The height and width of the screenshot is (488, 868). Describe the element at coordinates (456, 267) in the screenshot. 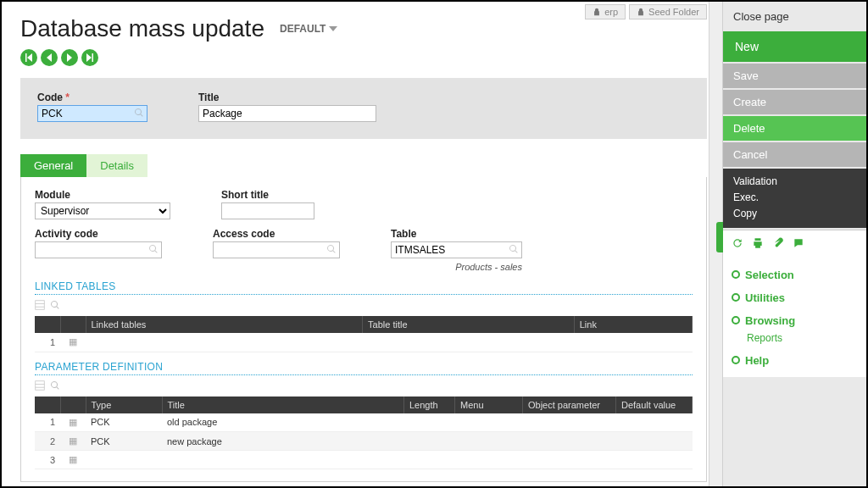

I see `table-hint: Products - sales` at that location.